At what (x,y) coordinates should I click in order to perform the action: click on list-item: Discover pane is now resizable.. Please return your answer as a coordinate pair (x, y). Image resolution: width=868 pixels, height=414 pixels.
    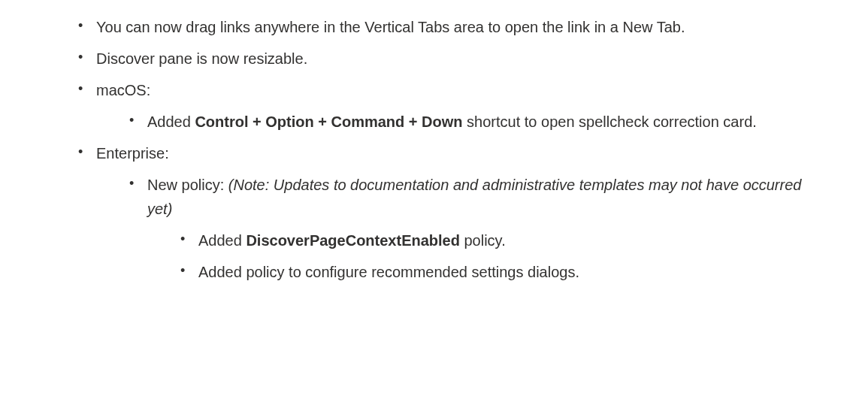
    Looking at the image, I should click on (449, 59).